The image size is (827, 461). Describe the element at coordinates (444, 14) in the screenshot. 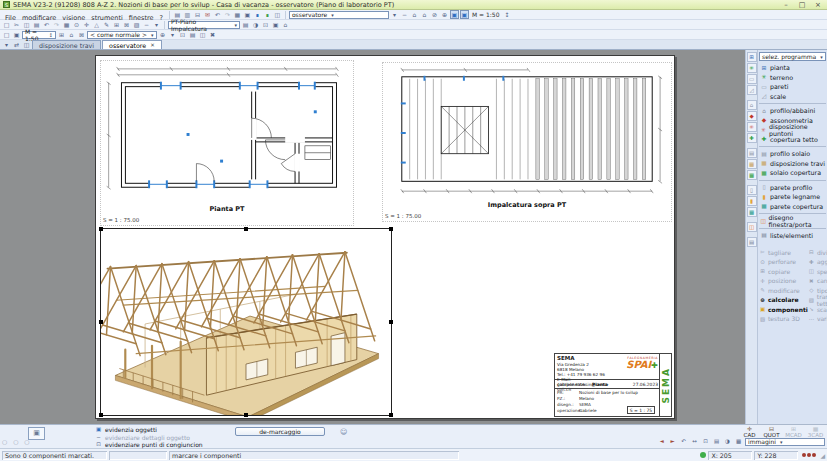

I see `link-icon: ⊕` at that location.